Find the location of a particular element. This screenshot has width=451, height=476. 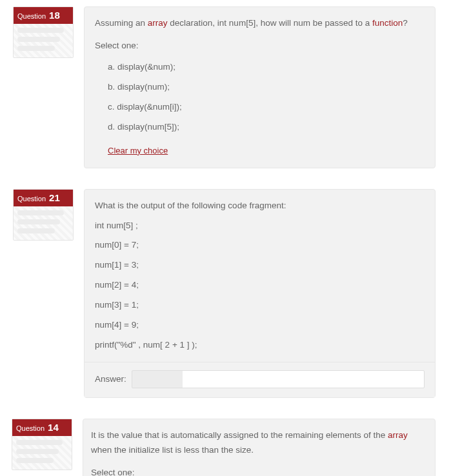

question-badge: Question 21 is located at coordinates (43, 198).